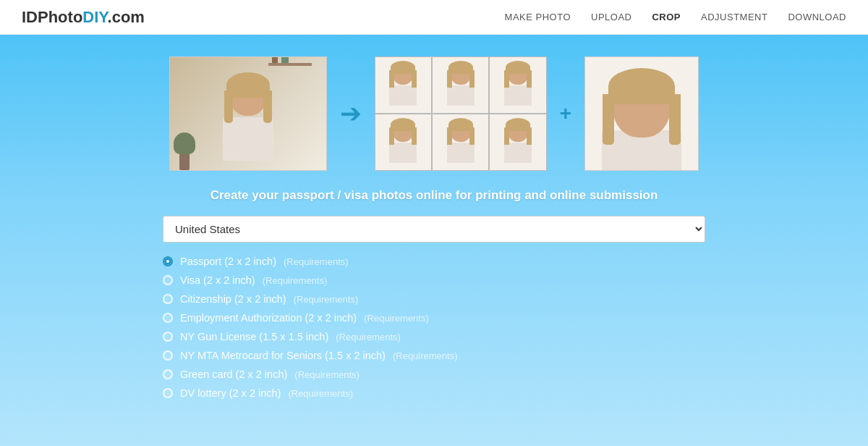 The image size is (868, 446). What do you see at coordinates (234, 374) in the screenshot?
I see `radio-label-6: Green card (2 x 2 inch)` at bounding box center [234, 374].